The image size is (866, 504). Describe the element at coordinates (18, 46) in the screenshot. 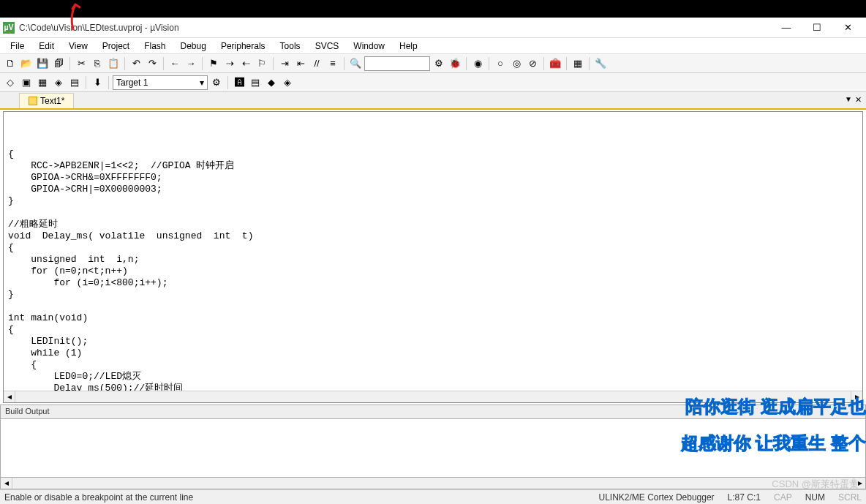

I see `menu-file: File` at that location.